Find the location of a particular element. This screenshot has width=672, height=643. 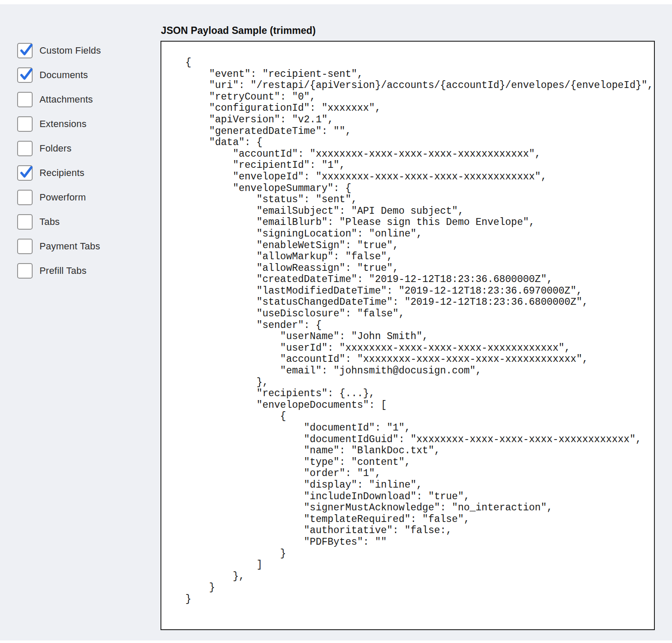

documents-label: Documents is located at coordinates (64, 75).